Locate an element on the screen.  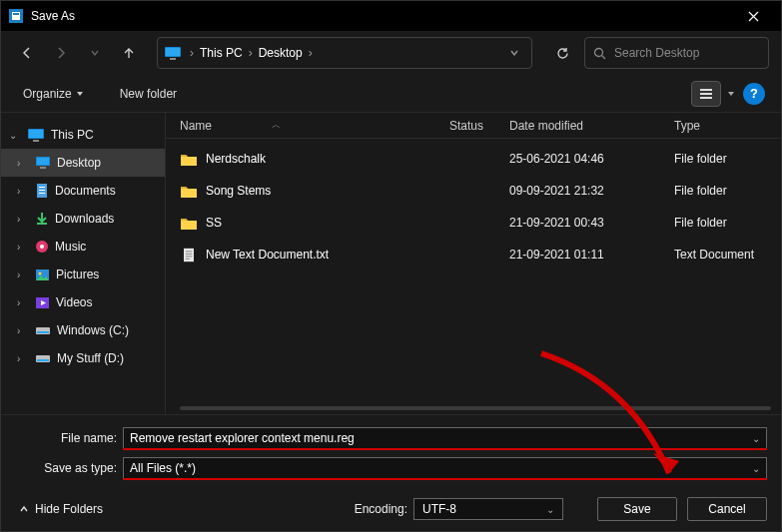
up-button is located at coordinates (129, 53).